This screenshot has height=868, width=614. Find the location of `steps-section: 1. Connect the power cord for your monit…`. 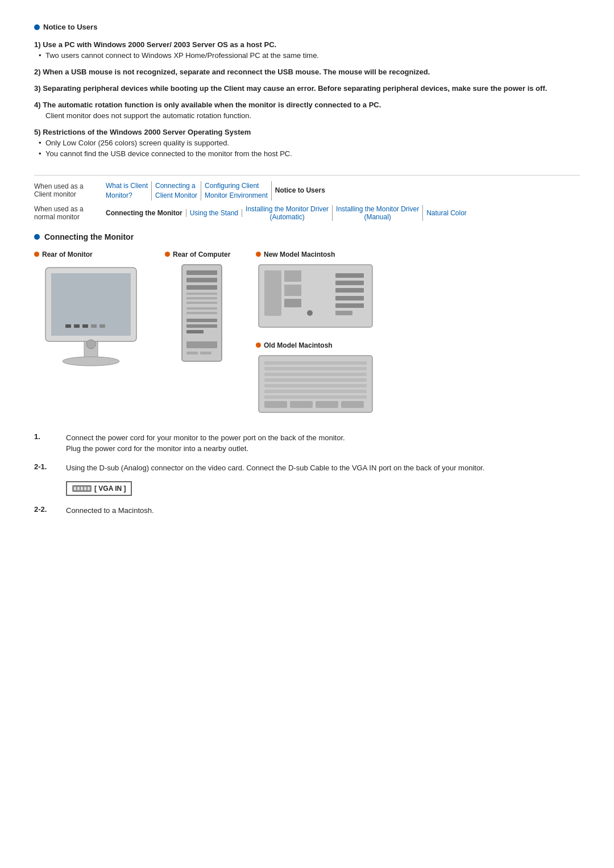

steps-section: 1. Connect the power cord for your monit… is located at coordinates (307, 474).